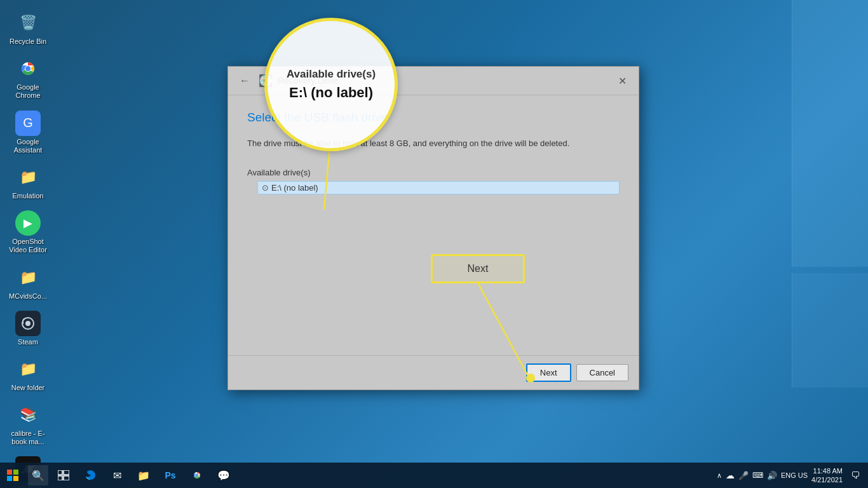 Image resolution: width=868 pixels, height=488 pixels. What do you see at coordinates (28, 223) in the screenshot?
I see `openshot-icon: ▶` at bounding box center [28, 223].